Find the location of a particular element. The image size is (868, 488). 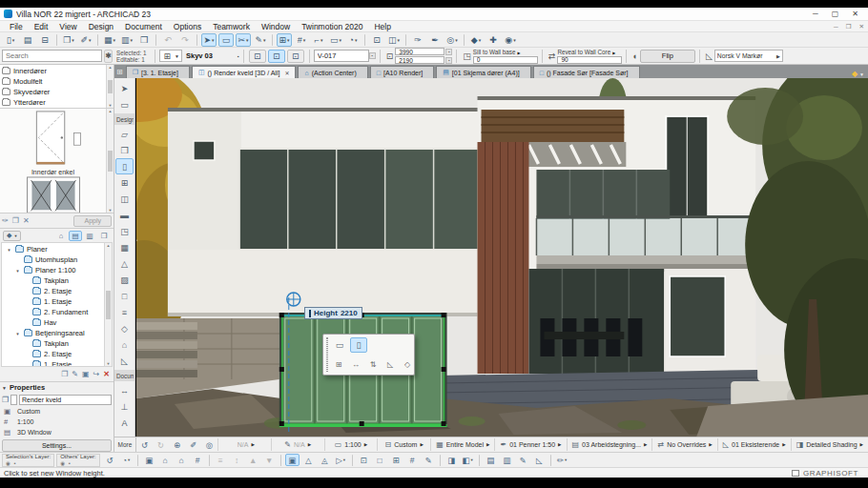

navigator-view-map-icon: ▤ is located at coordinates (75, 236).